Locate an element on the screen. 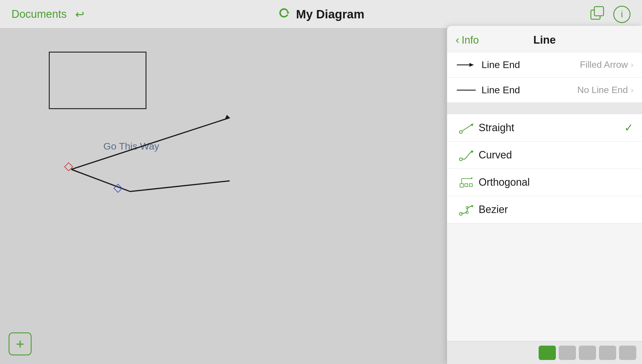  sync-icon is located at coordinates (284, 14).